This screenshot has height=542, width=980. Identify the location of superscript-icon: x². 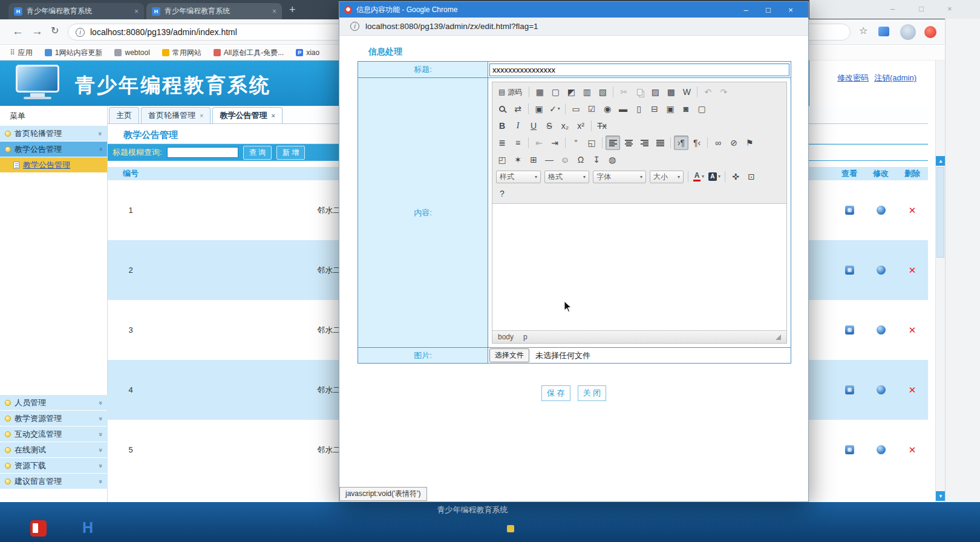
(581, 126).